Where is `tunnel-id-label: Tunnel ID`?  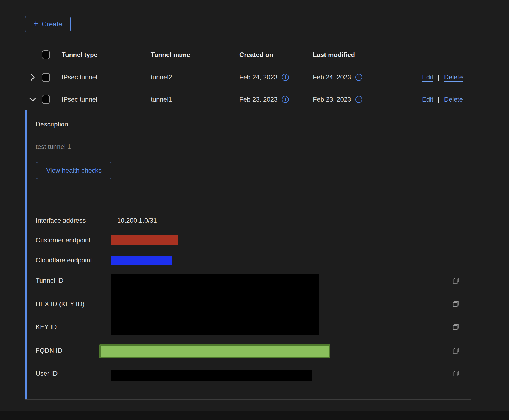
tunnel-id-label: Tunnel ID is located at coordinates (50, 281).